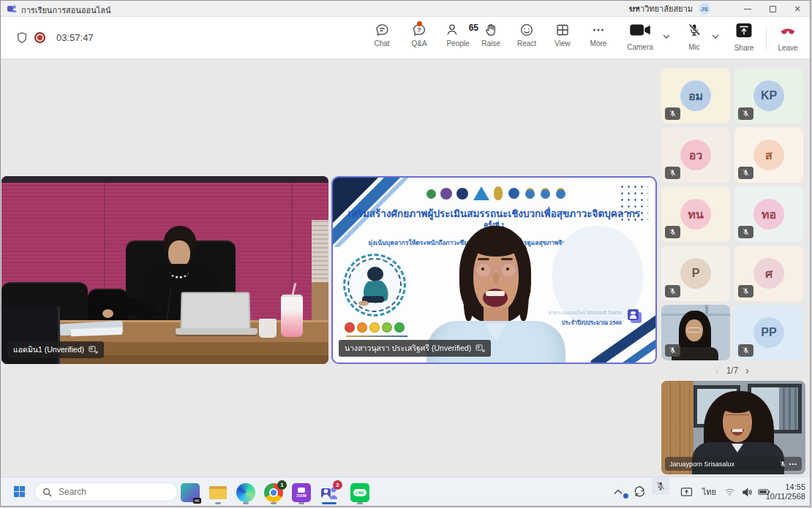 Image resolution: width=812 pixels, height=508 pixels. What do you see at coordinates (56, 349) in the screenshot?
I see `name-label: แอดมิน1 (Unverified)` at bounding box center [56, 349].